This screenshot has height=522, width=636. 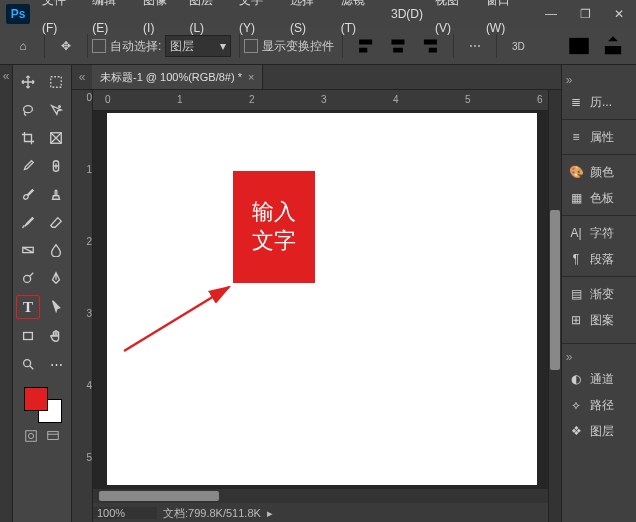 I want to click on rectangle-tool, so click(x=28, y=336).